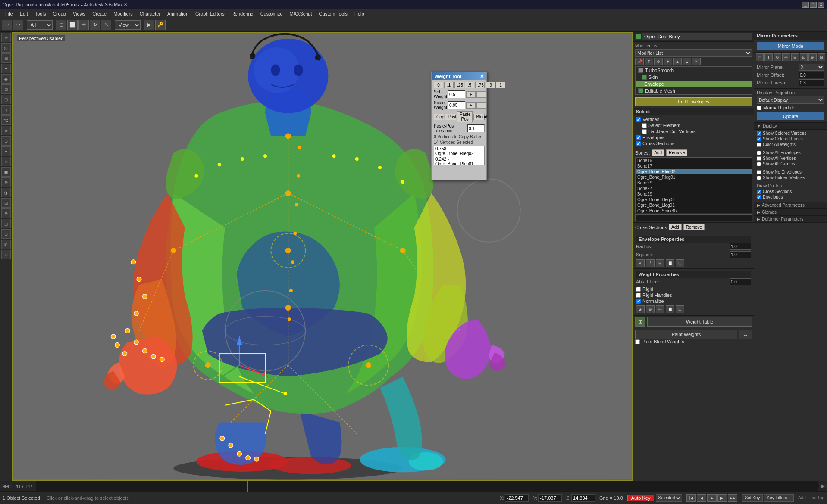 The height and width of the screenshot is (504, 827). What do you see at coordinates (178, 14) in the screenshot?
I see `menu-animation: Animation` at bounding box center [178, 14].